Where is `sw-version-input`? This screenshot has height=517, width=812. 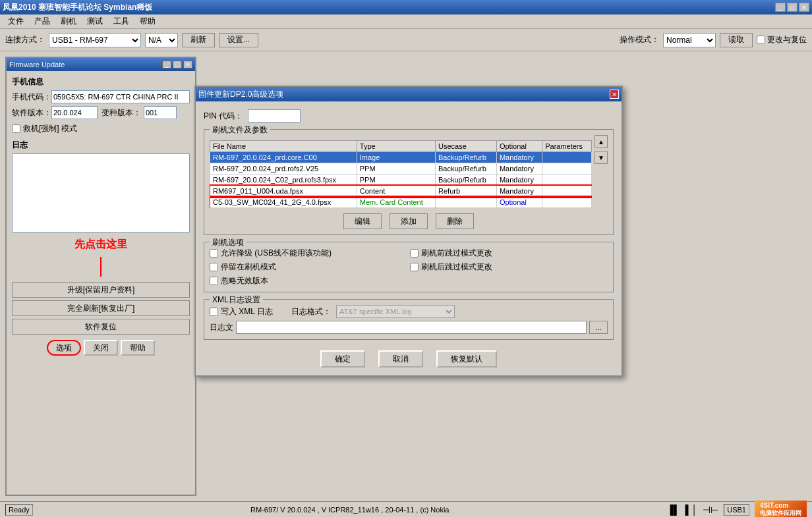 sw-version-input is located at coordinates (74, 113).